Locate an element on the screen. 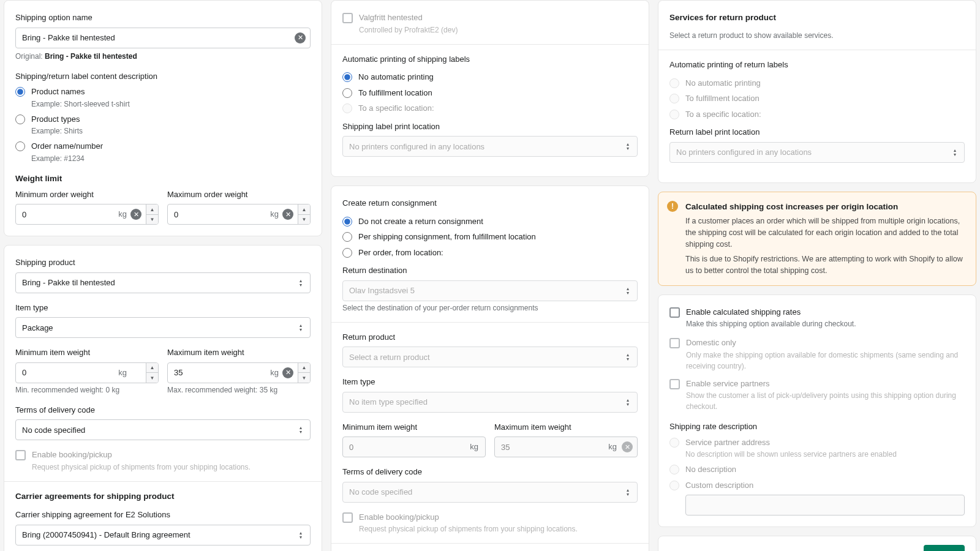 Image resolution: width=980 pixels, height=551 pixels. warning-banner: ! Calculated shipping cost increases per… is located at coordinates (817, 239).